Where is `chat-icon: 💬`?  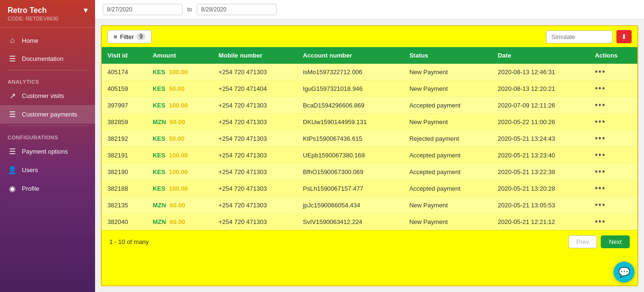
chat-icon: 💬 is located at coordinates (625, 272).